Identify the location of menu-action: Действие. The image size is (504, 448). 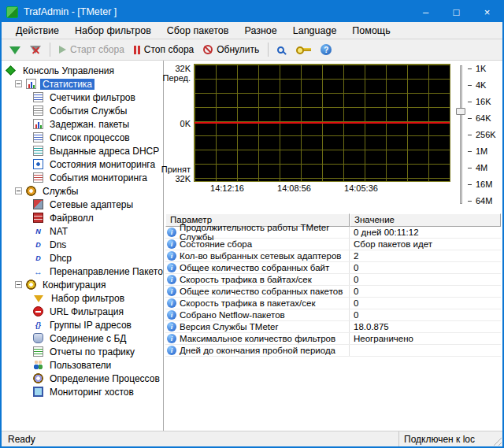
(38, 30).